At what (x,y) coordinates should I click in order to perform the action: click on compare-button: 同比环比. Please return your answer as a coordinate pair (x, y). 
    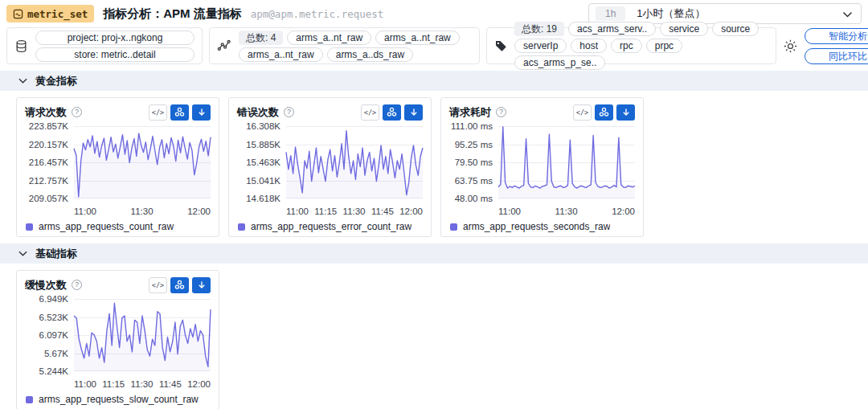
    Looking at the image, I should click on (836, 56).